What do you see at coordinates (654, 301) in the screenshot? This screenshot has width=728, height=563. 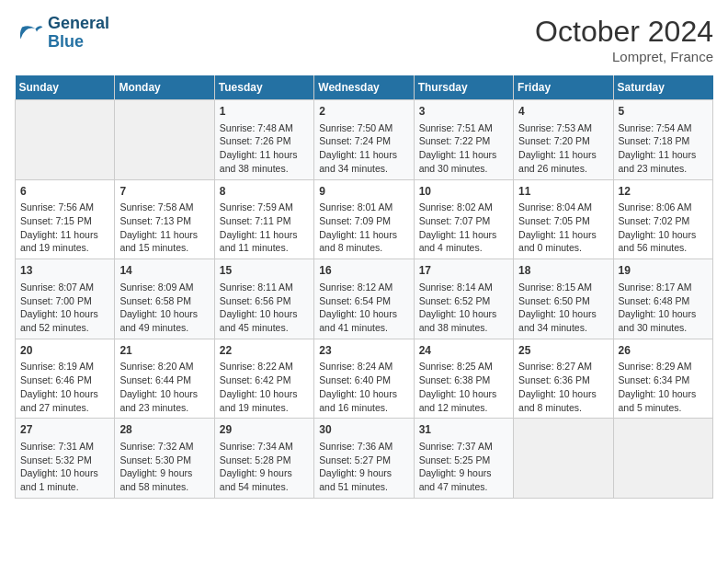 I see `sunset-text: Sunset: 6:48 PM` at bounding box center [654, 301].